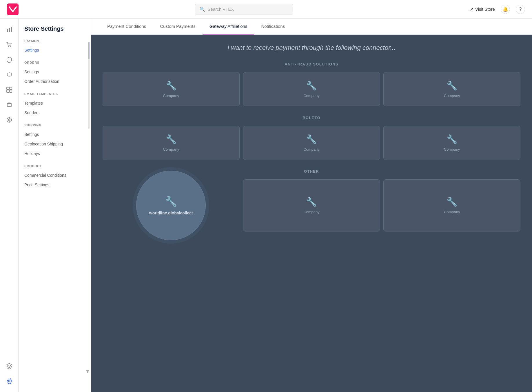  Describe the element at coordinates (9, 75) in the screenshot. I see `nav-promotions` at that location.